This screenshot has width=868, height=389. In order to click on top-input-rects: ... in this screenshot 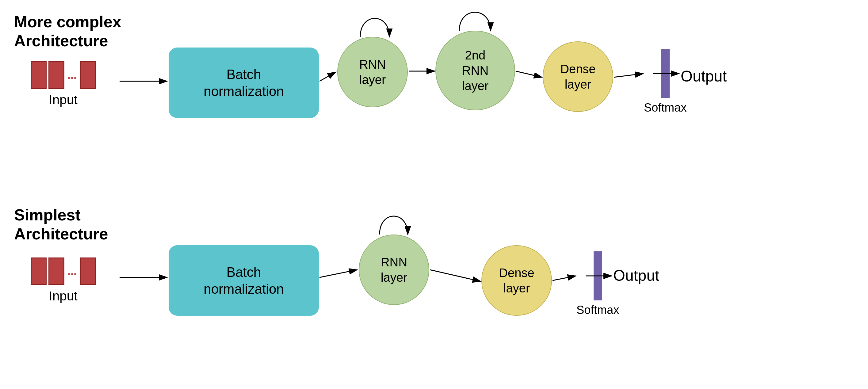, I will do `click(63, 75)`.